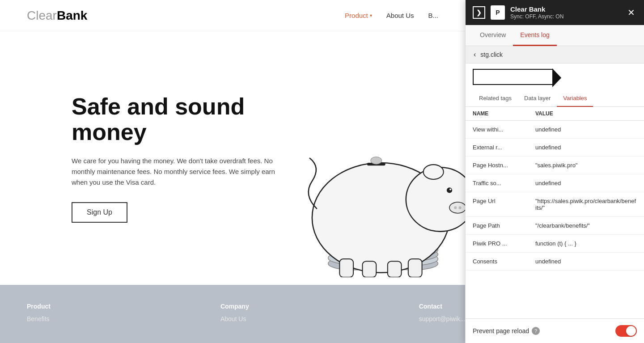 This screenshot has height=343, width=644. Describe the element at coordinates (504, 201) in the screenshot. I see `cell-name: Page Url` at that location.